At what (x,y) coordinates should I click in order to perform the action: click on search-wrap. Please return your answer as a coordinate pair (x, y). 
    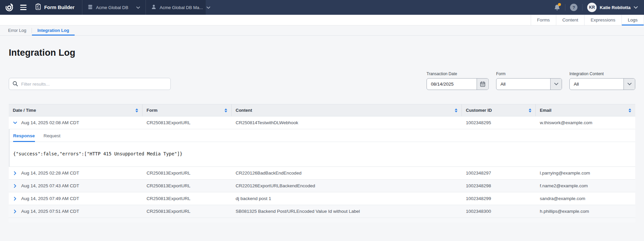
    Looking at the image, I should click on (90, 84).